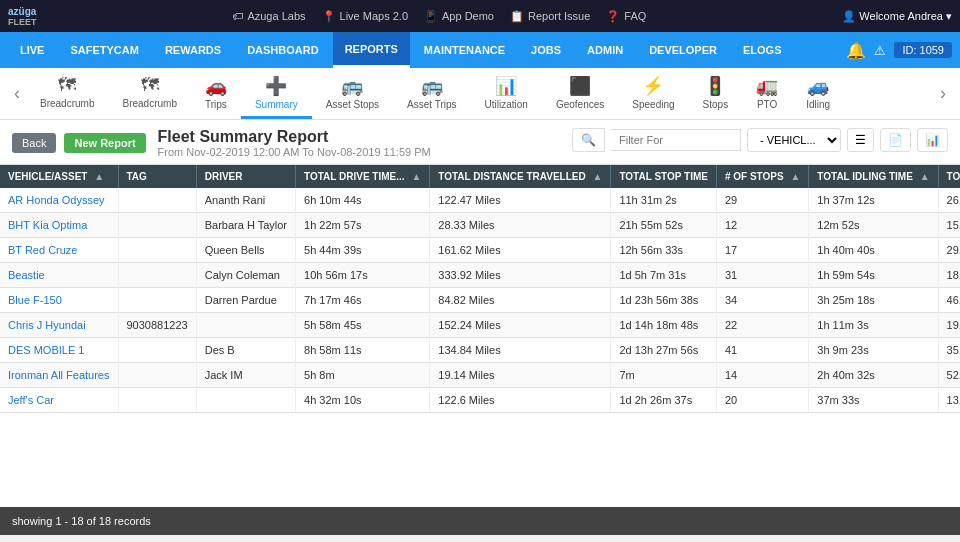  What do you see at coordinates (506, 86) in the screenshot?
I see `utilization-icon: 📊` at bounding box center [506, 86].